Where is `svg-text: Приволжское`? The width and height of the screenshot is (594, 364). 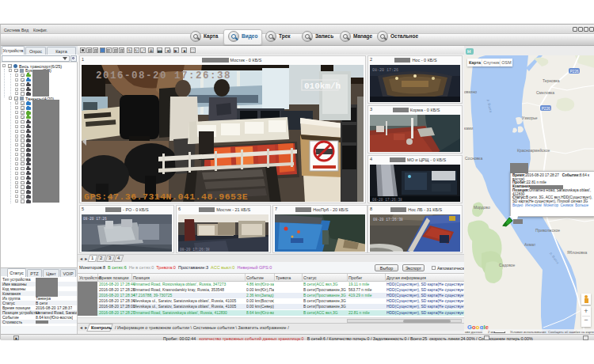 svg-text: Приволжское is located at coordinates (548, 230).